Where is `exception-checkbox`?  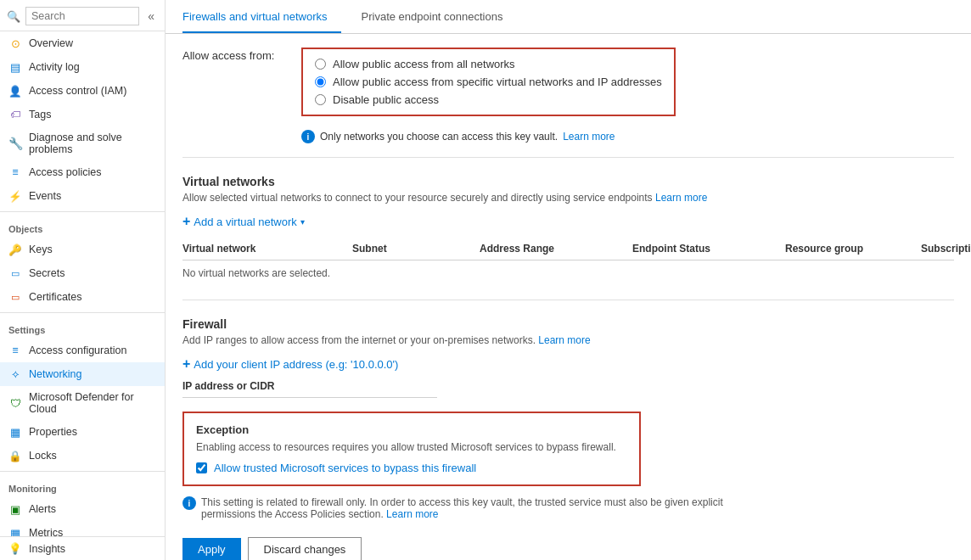
exception-checkbox is located at coordinates (202, 468).